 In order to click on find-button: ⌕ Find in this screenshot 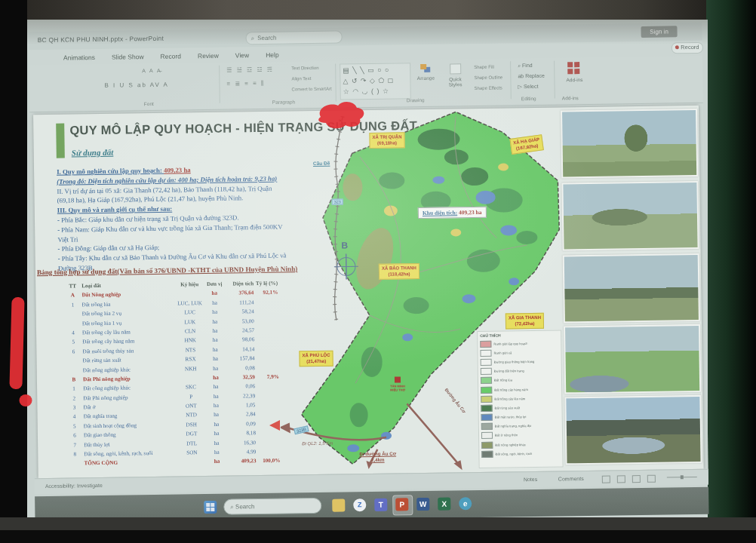, I will do `click(525, 66)`.